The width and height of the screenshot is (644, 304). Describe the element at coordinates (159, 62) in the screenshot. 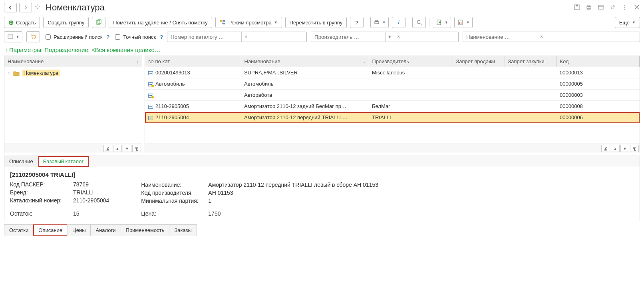

I see `col-cat-label: № по кат.` at that location.